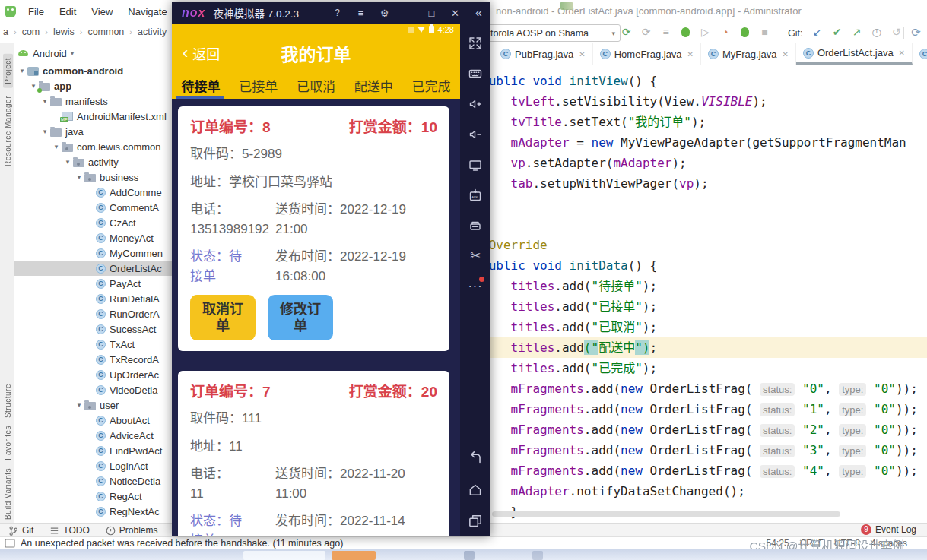 The width and height of the screenshot is (927, 560). I want to click on tree-item-uporderac: CUpOrderAc, so click(93, 375).